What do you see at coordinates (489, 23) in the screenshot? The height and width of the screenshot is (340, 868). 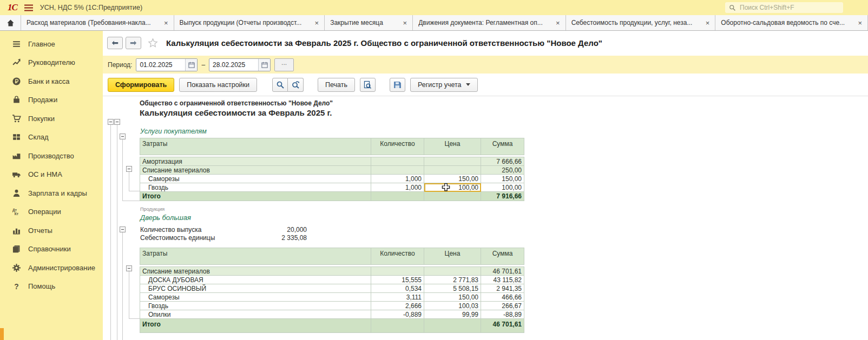 I see `tab-3: Движения документа: Регламентная оп...×` at bounding box center [489, 23].